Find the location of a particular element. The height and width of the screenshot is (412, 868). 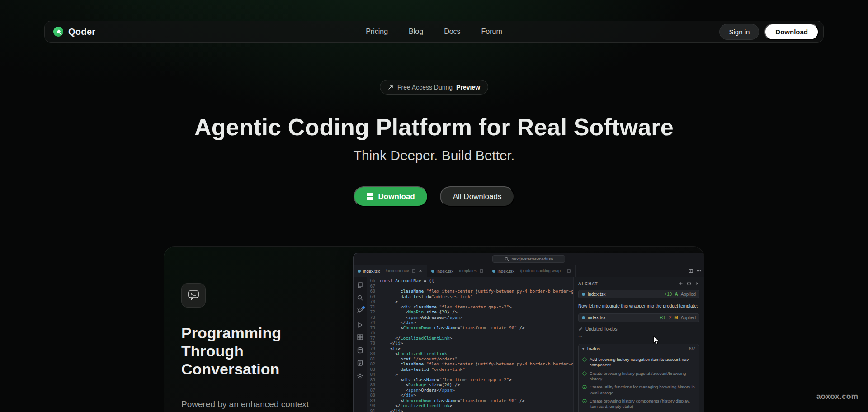

code-line: 78 </li> is located at coordinates (470, 343).